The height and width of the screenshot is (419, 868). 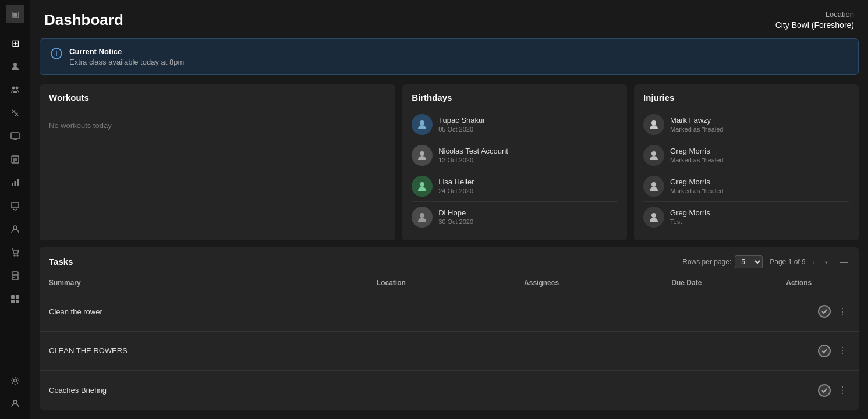 I want to click on birthday-person-date: 05 Oct 2020, so click(x=528, y=129).